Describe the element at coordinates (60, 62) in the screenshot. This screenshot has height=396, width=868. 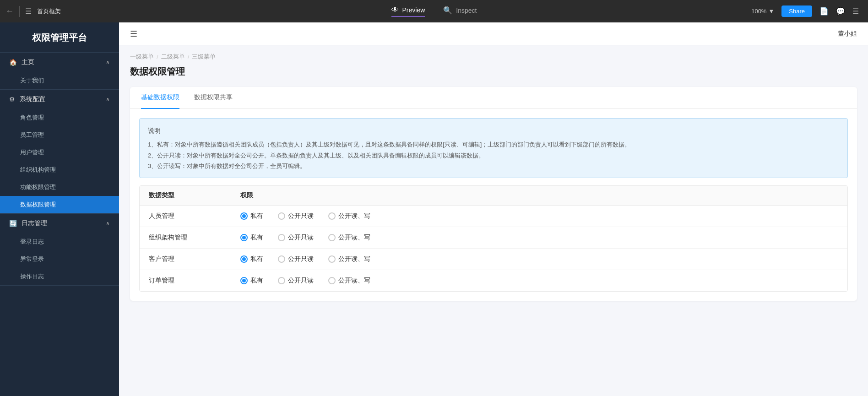
I see `sidebar-section-home-header: 🏠 主页 ∧` at that location.